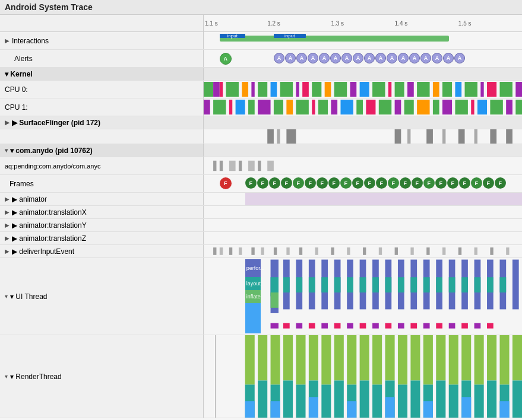  Describe the element at coordinates (226, 183) in the screenshot. I see `frame-red-1: F` at that location.